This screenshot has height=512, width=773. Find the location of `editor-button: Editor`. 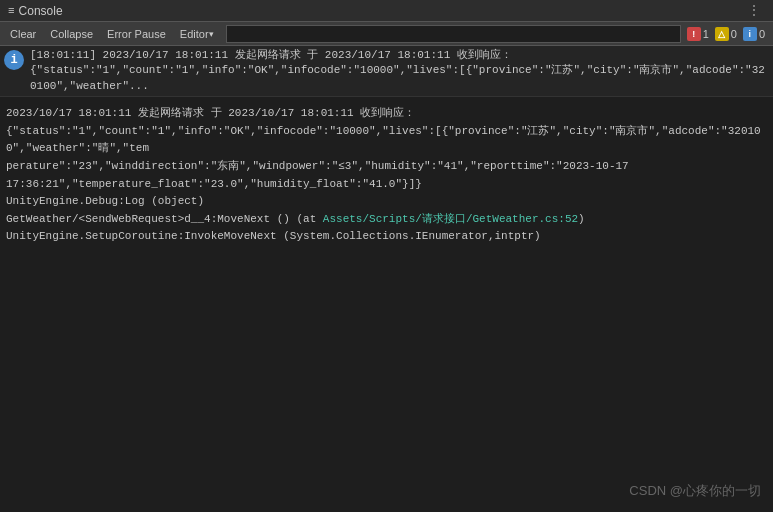

editor-button: Editor is located at coordinates (197, 34).